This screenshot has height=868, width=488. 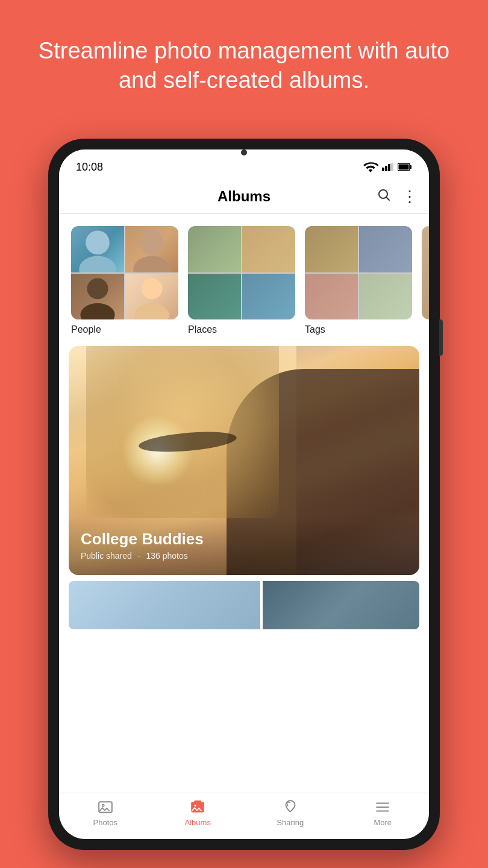 I want to click on strip-right, so click(x=341, y=605).